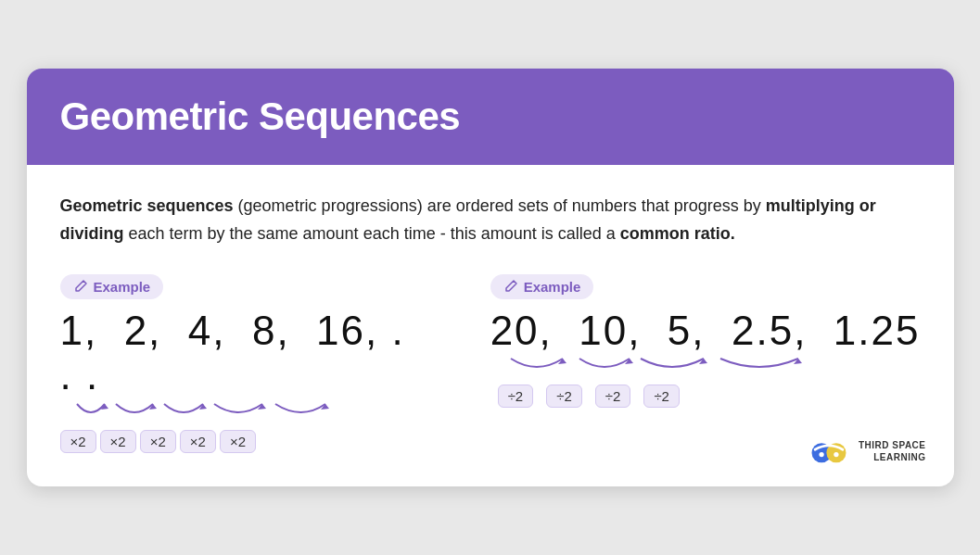 The width and height of the screenshot is (980, 555). Describe the element at coordinates (678, 233) in the screenshot. I see `desc-bold-3: common ratio.` at that location.